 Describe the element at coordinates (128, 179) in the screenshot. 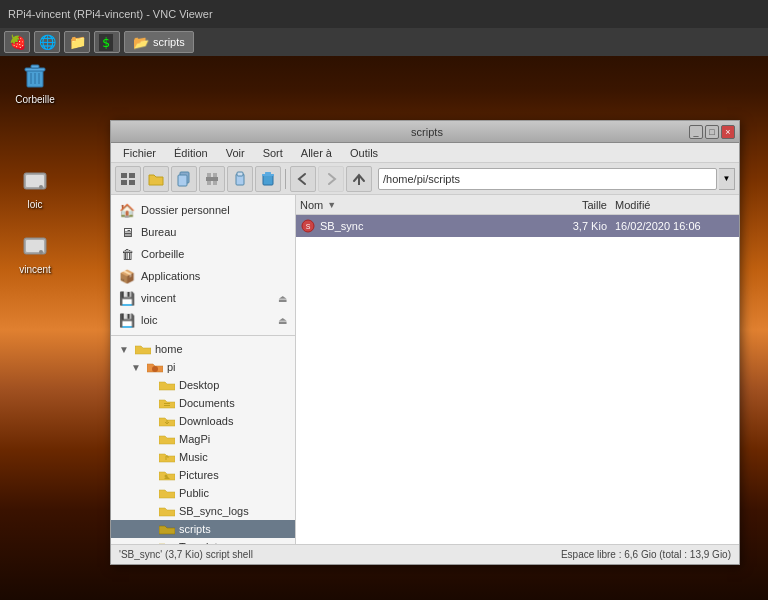

I see `tb-view-list-btn` at that location.